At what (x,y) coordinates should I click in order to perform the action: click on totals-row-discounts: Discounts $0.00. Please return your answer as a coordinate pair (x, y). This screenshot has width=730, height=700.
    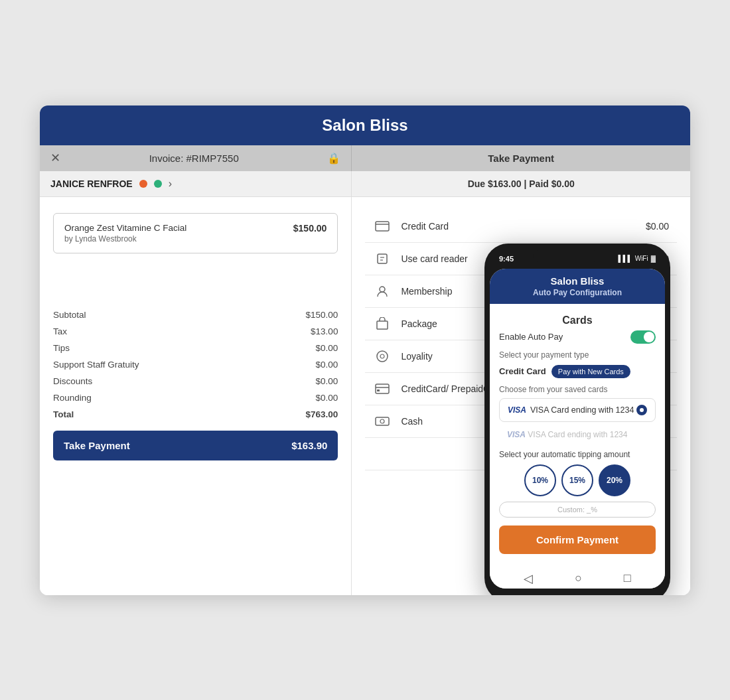
    Looking at the image, I should click on (195, 381).